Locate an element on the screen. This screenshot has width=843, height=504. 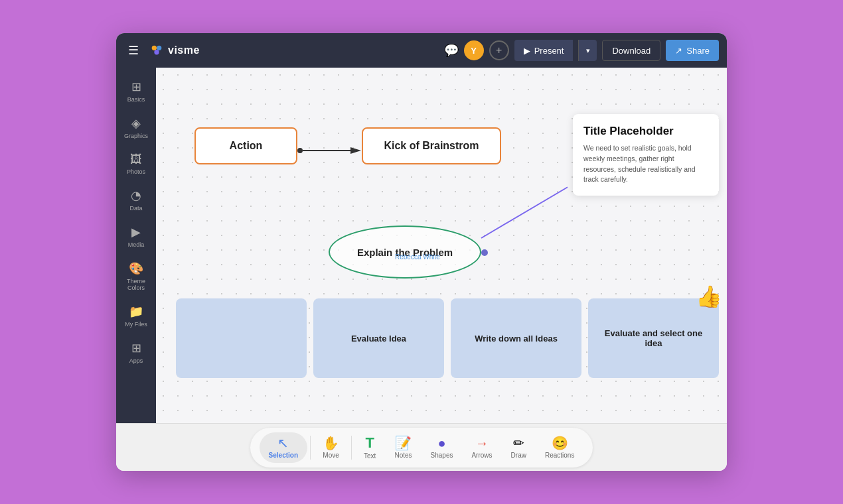
sidebar-item-photos: 🖼 Photos is located at coordinates (136, 164).